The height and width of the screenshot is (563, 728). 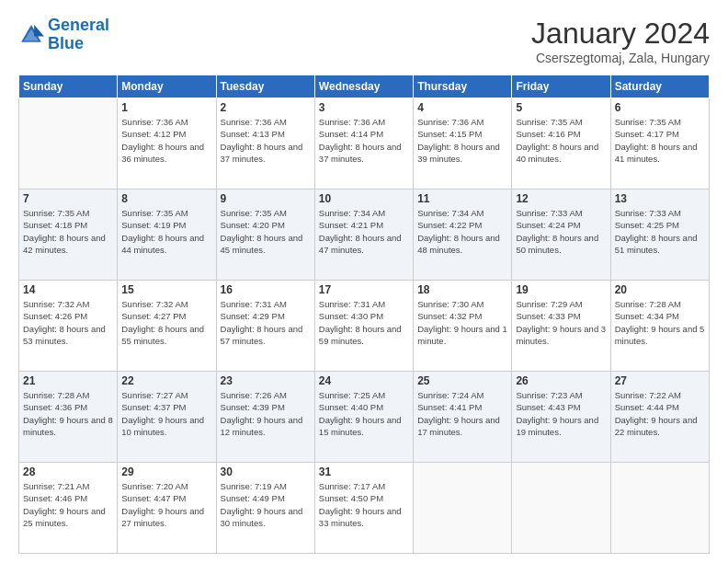 I want to click on header: General Blue January 2024 Cserszegtomaj,…, so click(x=364, y=40).